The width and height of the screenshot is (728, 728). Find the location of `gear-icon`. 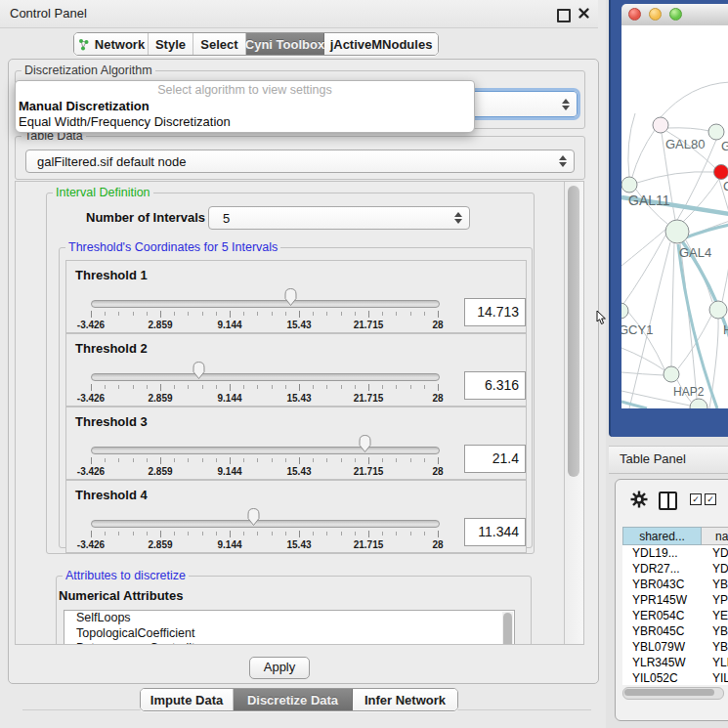

gear-icon is located at coordinates (639, 499).